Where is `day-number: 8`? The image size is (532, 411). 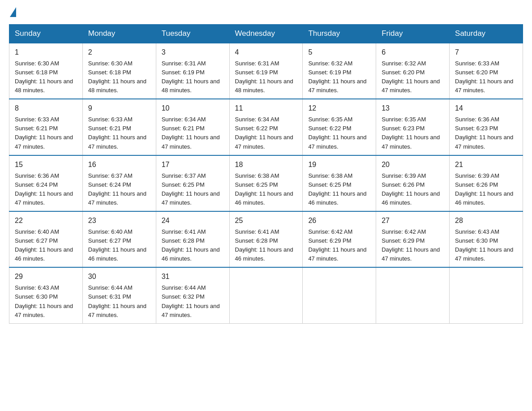 day-number: 8 is located at coordinates (46, 108).